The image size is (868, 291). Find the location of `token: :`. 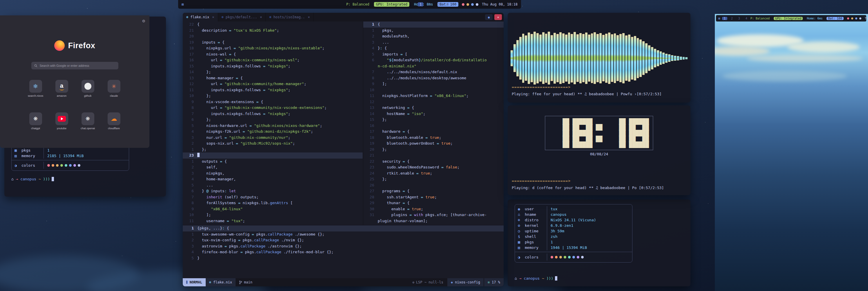

token: : is located at coordinates (382, 48).